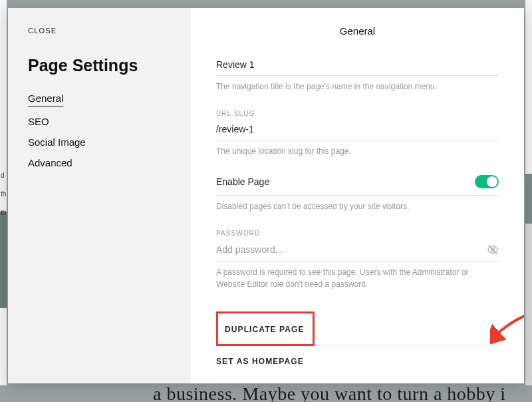  What do you see at coordinates (358, 194) in the screenshot?
I see `enable-page-field: Enable Page Disabled pages can't be acce…` at bounding box center [358, 194].